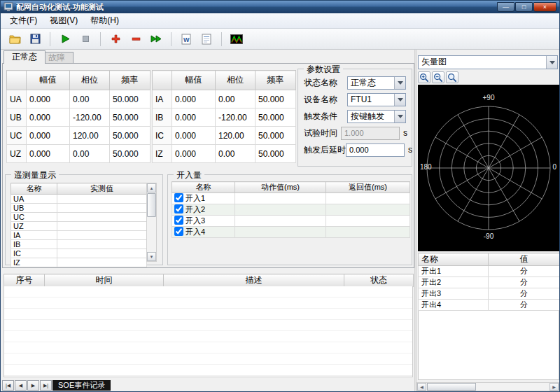 This screenshot has width=560, height=392. Describe the element at coordinates (379, 281) in the screenshot. I see `column-header: 状态` at that location.